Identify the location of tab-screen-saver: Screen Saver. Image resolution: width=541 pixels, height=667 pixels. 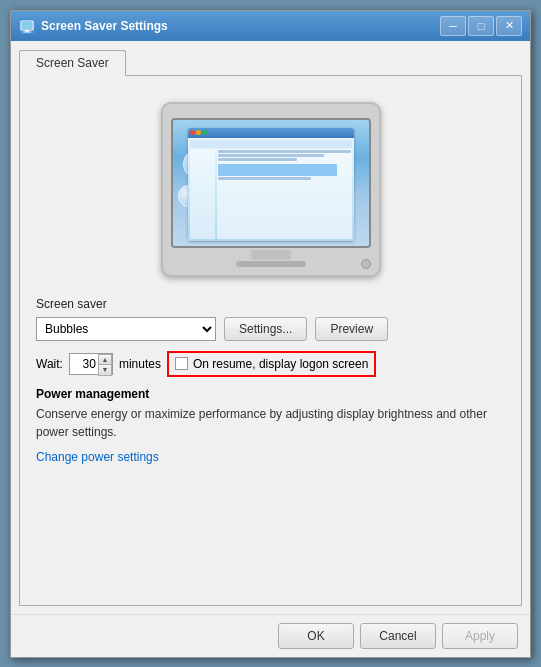
(72, 63).